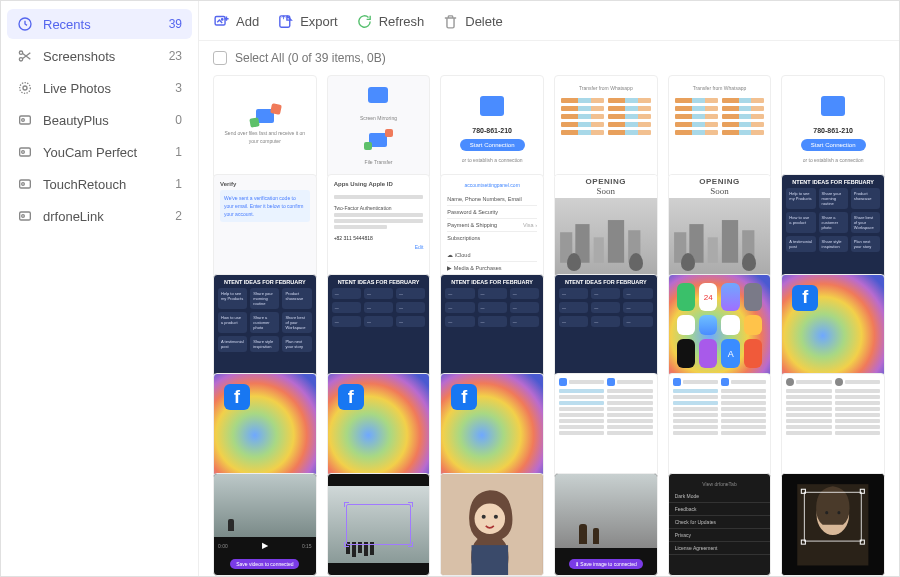 Image resolution: width=900 pixels, height=577 pixels. I want to click on select-all-checkbox, so click(220, 58).